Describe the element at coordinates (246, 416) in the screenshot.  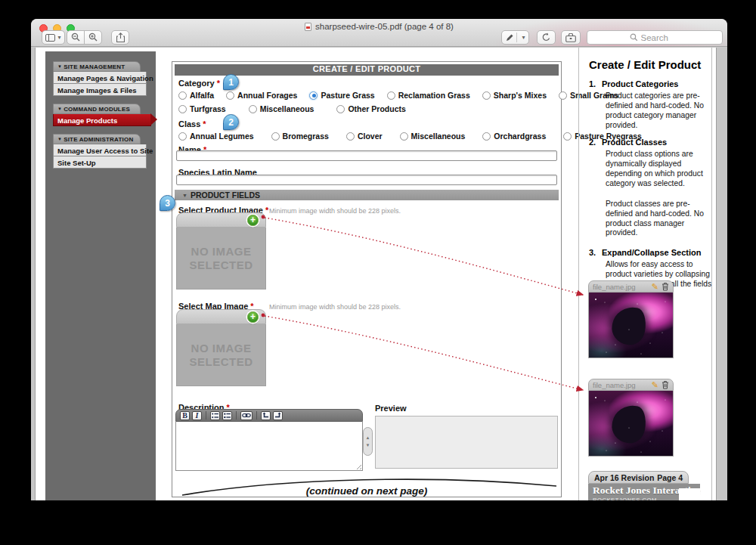
I see `insert-link-button` at that location.